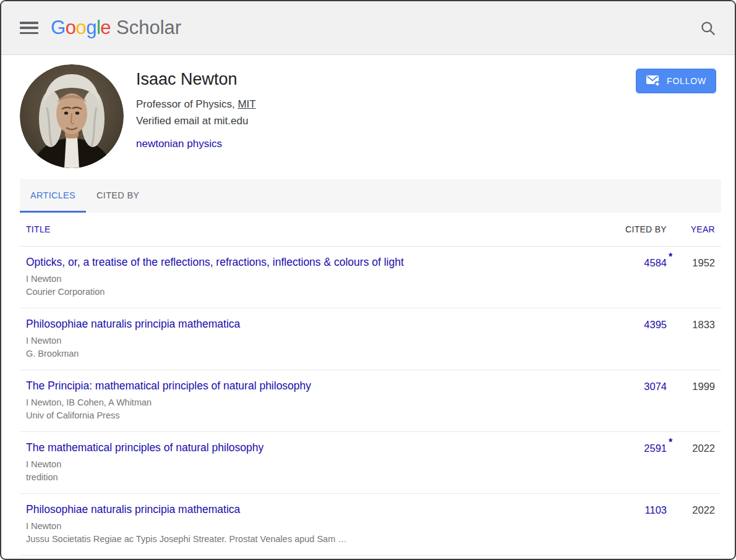  Describe the element at coordinates (311, 403) in the screenshot. I see `article-authors: I Newton, IB Cohen, A Whitman` at that location.